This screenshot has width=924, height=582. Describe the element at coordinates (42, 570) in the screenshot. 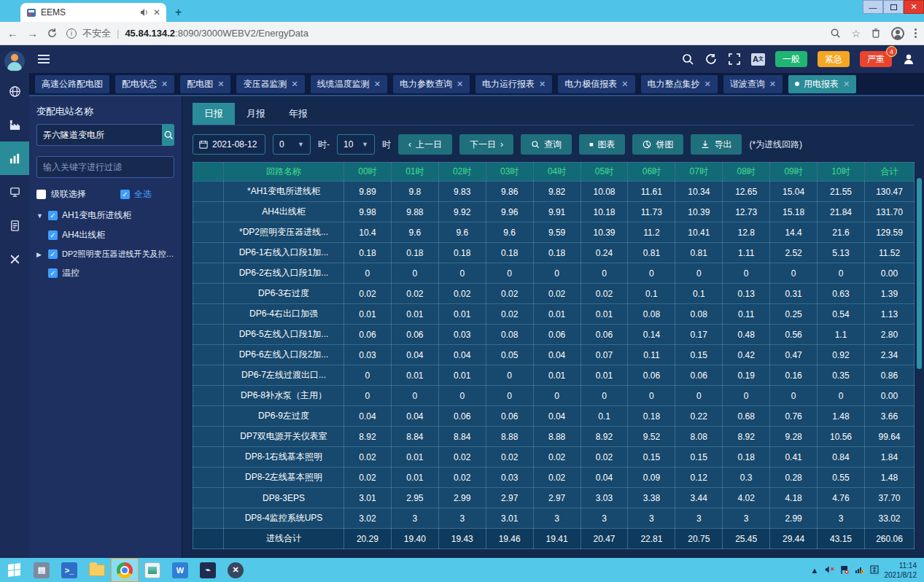

I see `taskbar-server-manager: ▤` at that location.